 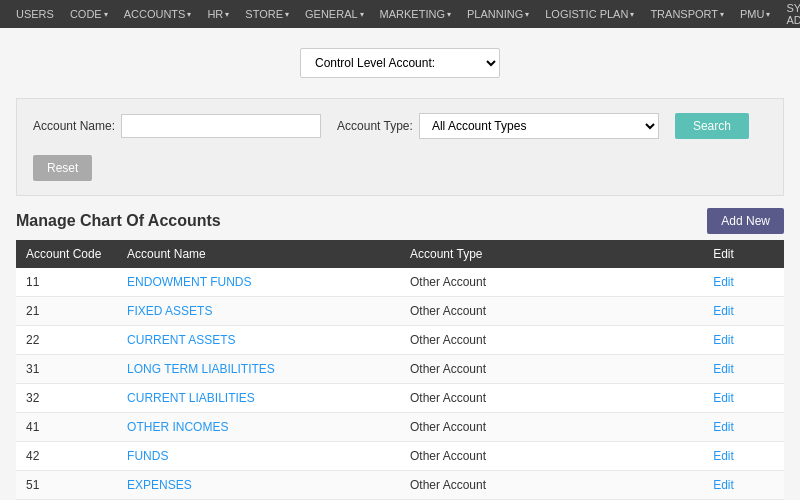 What do you see at coordinates (746, 221) in the screenshot?
I see `add-new-button: Add New` at bounding box center [746, 221].